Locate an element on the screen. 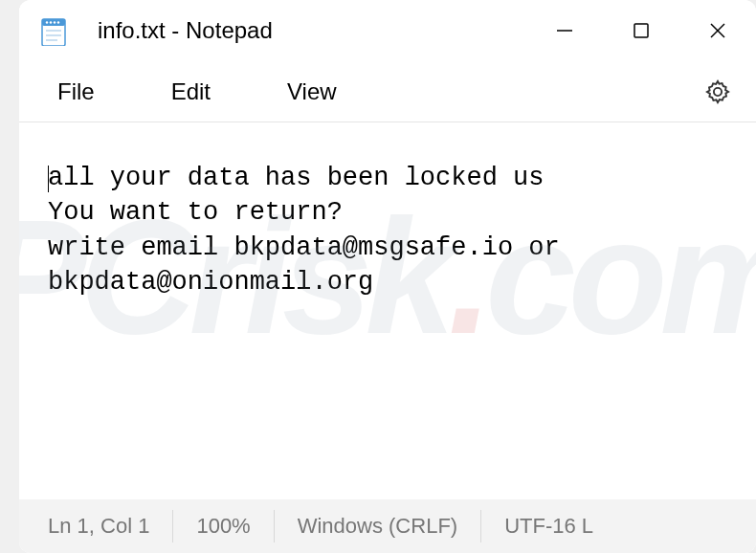 The image size is (756, 553). gear-icon is located at coordinates (718, 92).